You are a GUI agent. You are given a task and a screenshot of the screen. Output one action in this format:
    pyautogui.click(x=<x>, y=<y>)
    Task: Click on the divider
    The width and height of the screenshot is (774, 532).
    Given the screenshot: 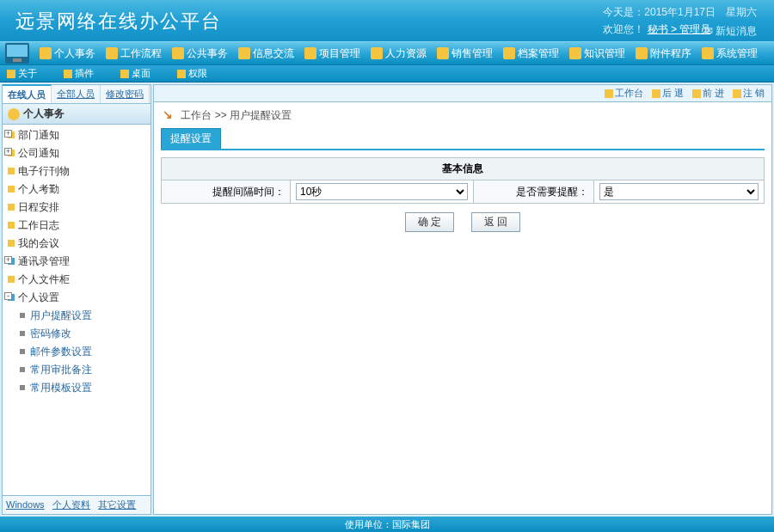 What is the action you would take?
    pyautogui.click(x=463, y=150)
    